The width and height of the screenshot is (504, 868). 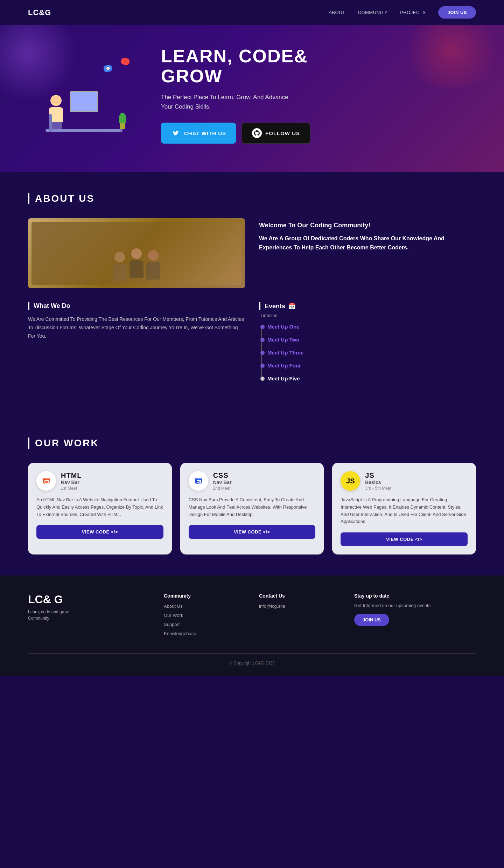 What do you see at coordinates (108, 68) in the screenshot?
I see `chat-bubble-2: 💬` at bounding box center [108, 68].